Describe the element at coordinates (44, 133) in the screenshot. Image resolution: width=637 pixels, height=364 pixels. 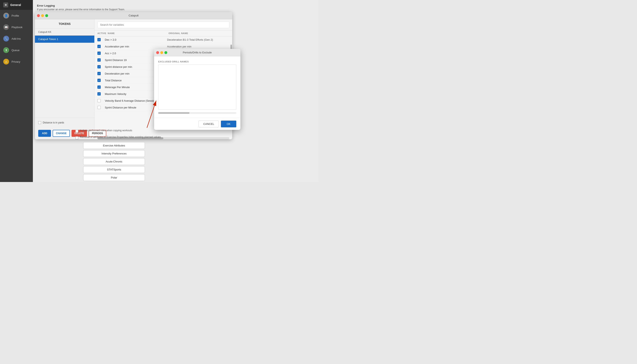
I see `add-button: ADD` at that location.